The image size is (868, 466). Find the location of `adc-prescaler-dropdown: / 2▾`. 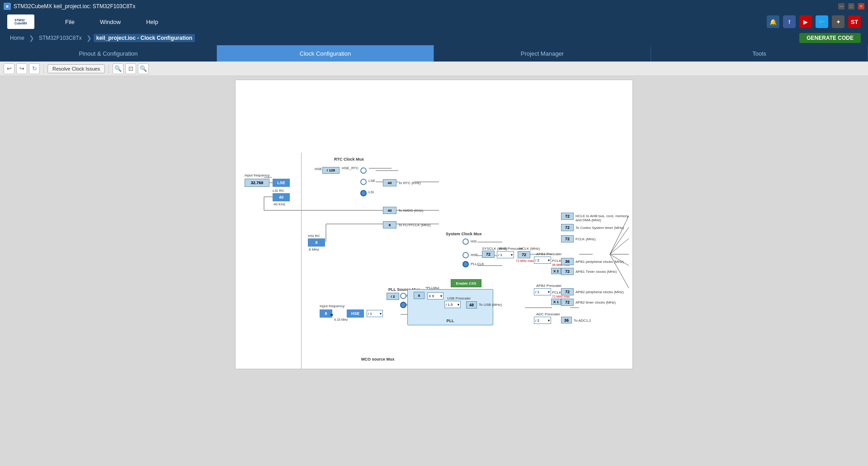

adc-prescaler-dropdown: / 2▾ is located at coordinates (542, 320).